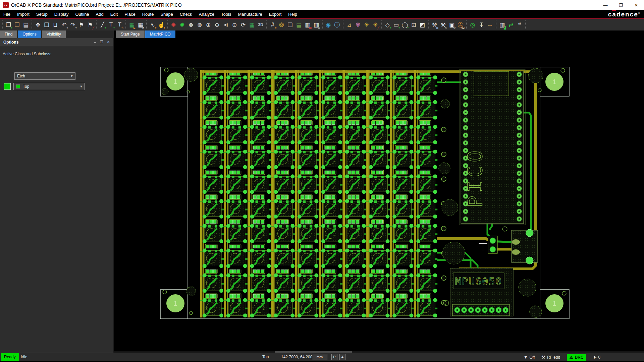 The image size is (644, 362). I want to click on color-edit-icon: ✾, so click(358, 25).